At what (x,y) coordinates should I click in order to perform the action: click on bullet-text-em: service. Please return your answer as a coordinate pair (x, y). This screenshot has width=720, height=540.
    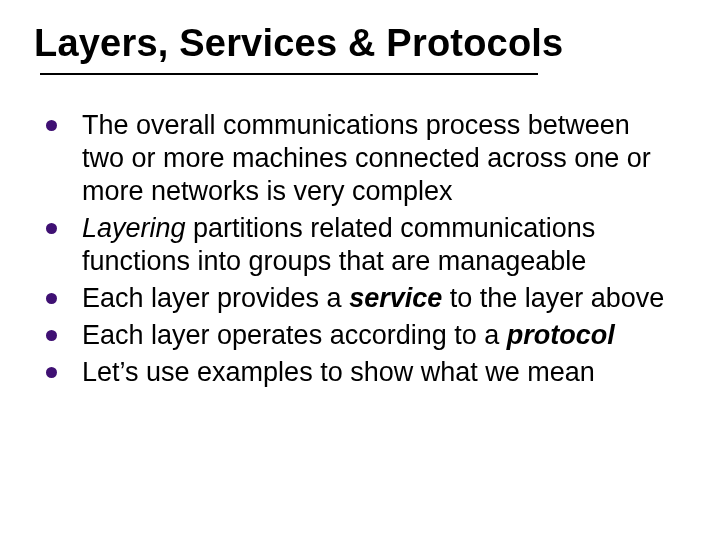
    Looking at the image, I should click on (396, 298).